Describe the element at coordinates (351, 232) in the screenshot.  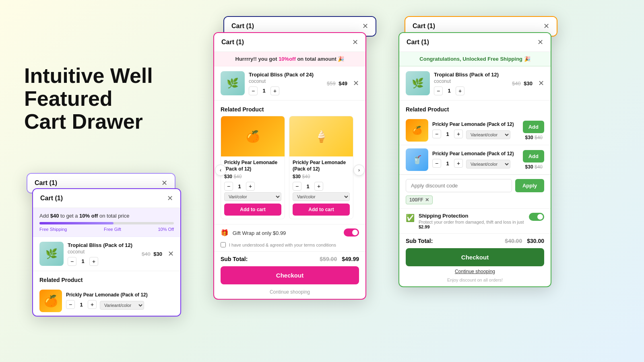
I see `gift-wrap-toggle` at that location.